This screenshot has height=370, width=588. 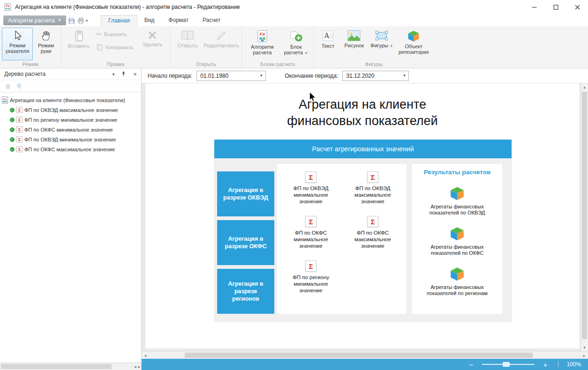 What do you see at coordinates (584, 87) in the screenshot?
I see `scroll-up-icon: ▴` at bounding box center [584, 87].